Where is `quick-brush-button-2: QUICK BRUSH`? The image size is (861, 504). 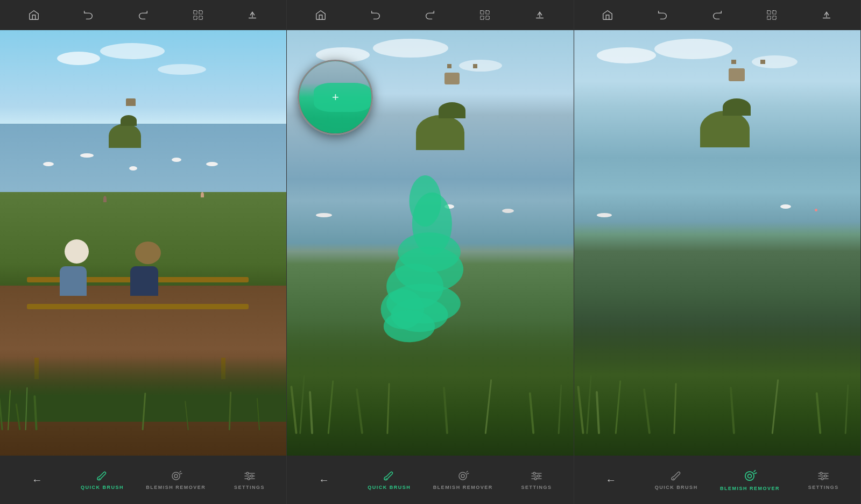
quick-brush-button-2: QUICK BRUSH is located at coordinates (389, 480).